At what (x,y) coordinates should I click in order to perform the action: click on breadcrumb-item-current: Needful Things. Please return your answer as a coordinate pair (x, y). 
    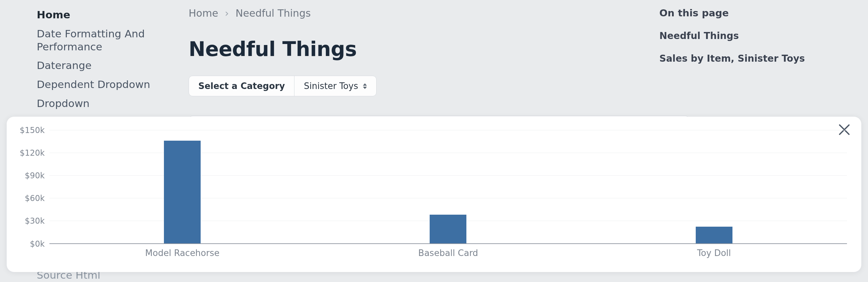
    Looking at the image, I should click on (273, 13).